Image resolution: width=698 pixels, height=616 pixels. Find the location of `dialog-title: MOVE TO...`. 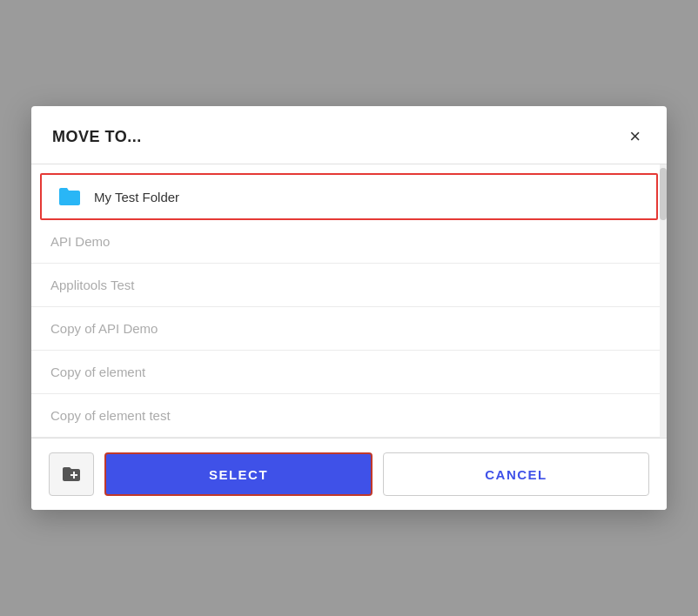

dialog-title: MOVE TO... is located at coordinates (97, 137).